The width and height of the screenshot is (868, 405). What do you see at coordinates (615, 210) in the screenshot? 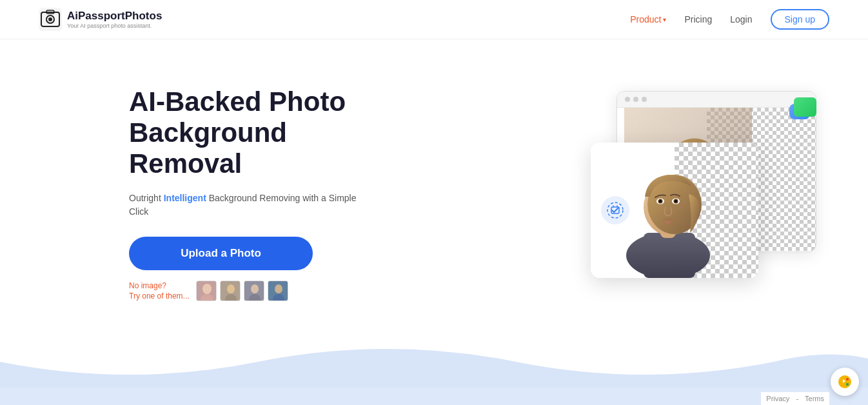
I see `ai-processing-icon` at bounding box center [615, 210].